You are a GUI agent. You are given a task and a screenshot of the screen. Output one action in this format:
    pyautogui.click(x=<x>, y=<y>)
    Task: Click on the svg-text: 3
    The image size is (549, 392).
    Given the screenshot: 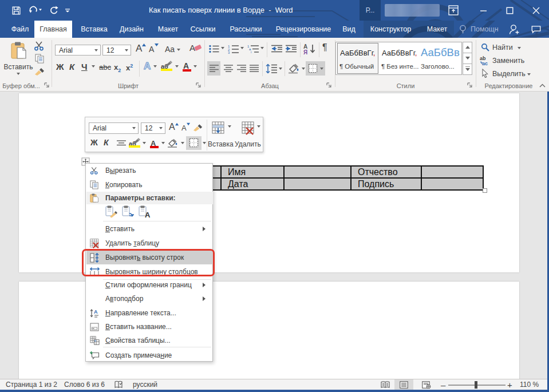 What is the action you would take?
    pyautogui.click(x=229, y=53)
    